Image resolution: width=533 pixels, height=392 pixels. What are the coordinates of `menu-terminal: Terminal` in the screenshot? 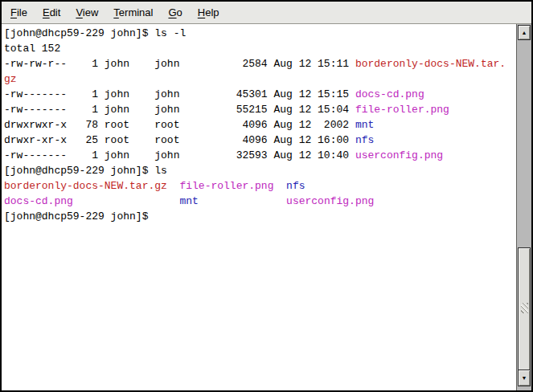 It's located at (133, 13).